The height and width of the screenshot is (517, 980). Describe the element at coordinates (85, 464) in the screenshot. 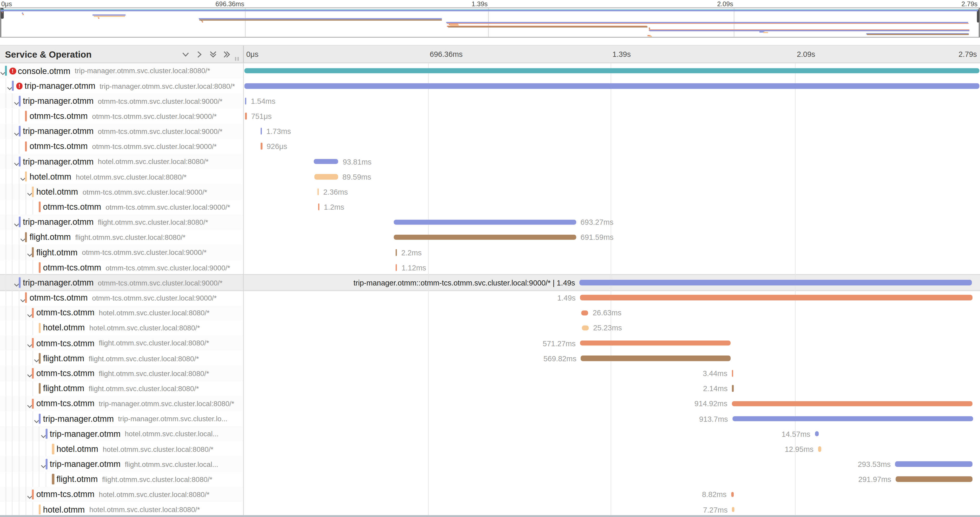

I see `span-service-name: trip-manager.otmm` at that location.